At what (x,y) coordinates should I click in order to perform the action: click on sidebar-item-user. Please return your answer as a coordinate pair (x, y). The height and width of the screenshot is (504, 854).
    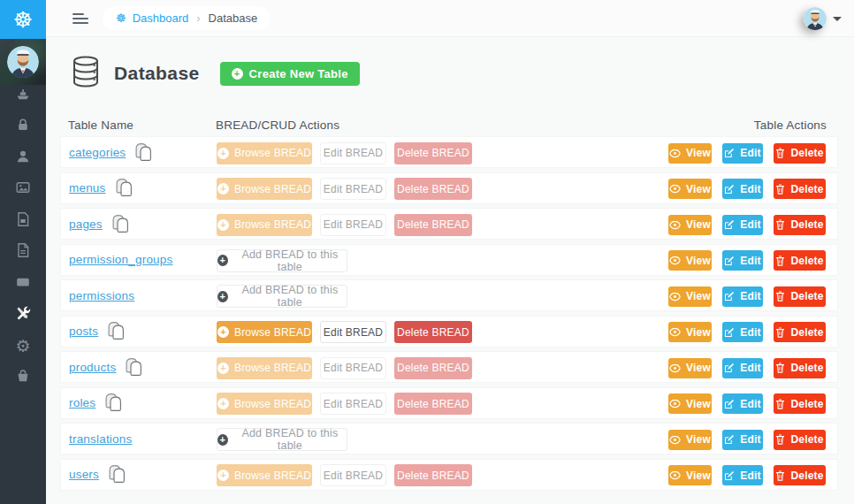
    Looking at the image, I should click on (23, 158).